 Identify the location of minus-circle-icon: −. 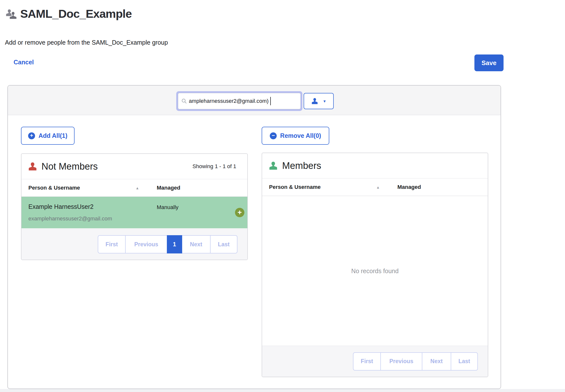
(273, 136).